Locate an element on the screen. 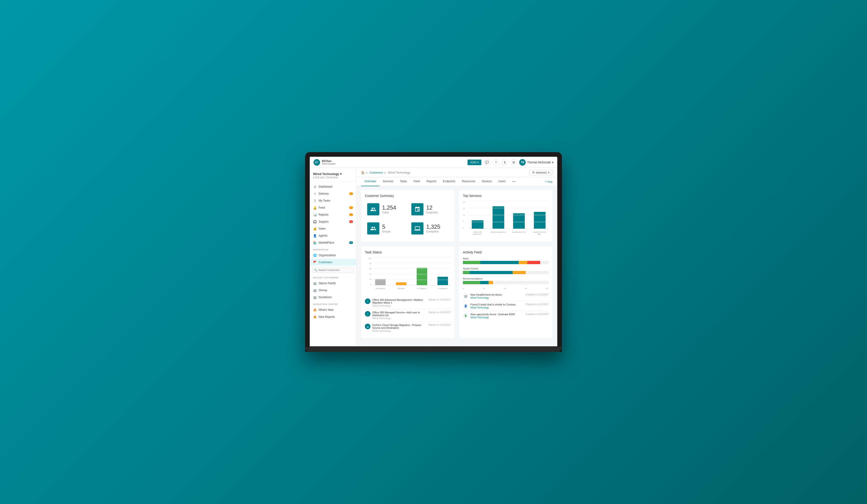 This screenshot has width=867, height=504. logo-icon: BT is located at coordinates (317, 162).